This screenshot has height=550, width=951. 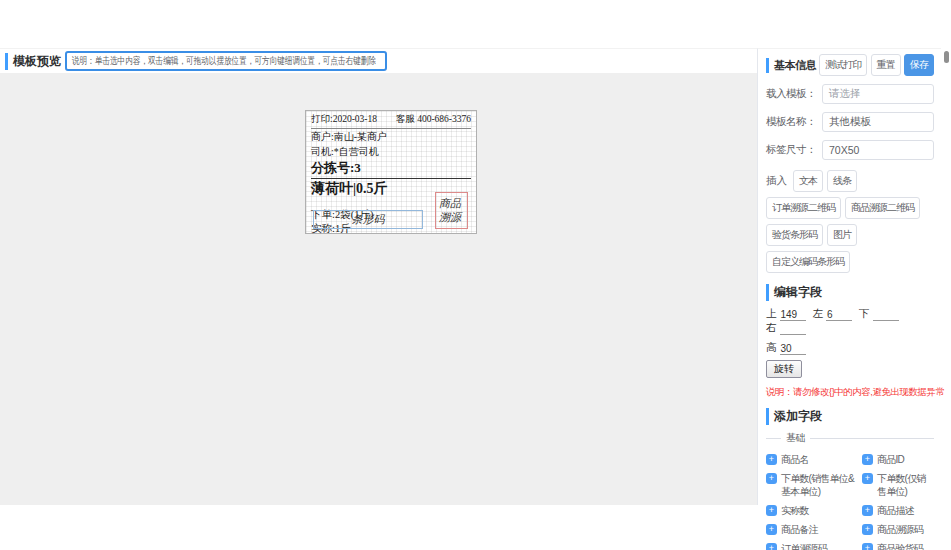 What do you see at coordinates (772, 328) in the screenshot?
I see `pos-right-label: 右` at bounding box center [772, 328].